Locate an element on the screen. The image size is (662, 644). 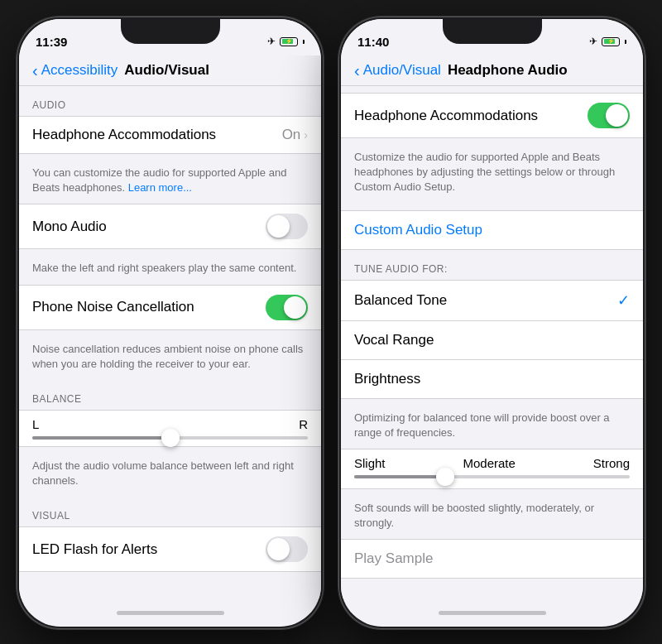
boost-desc: Soft sounds will be boosted slightly, mo… is located at coordinates (492, 517).